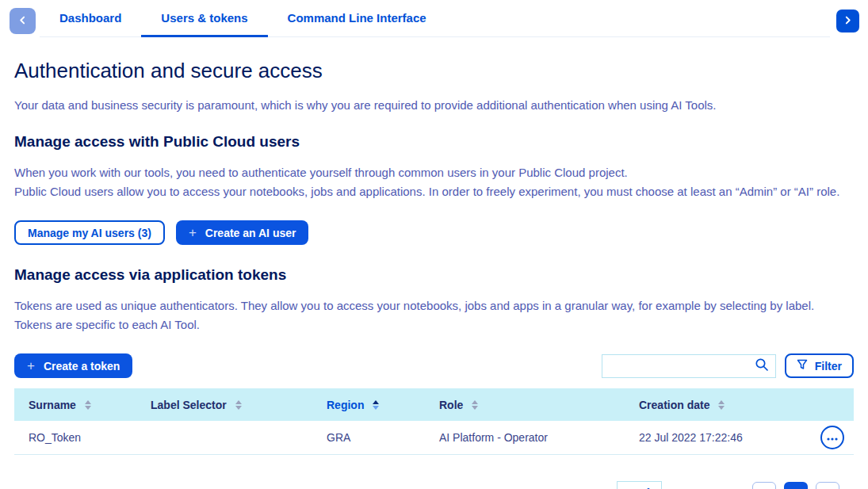  I want to click on page-size-select: 10, so click(639, 485).